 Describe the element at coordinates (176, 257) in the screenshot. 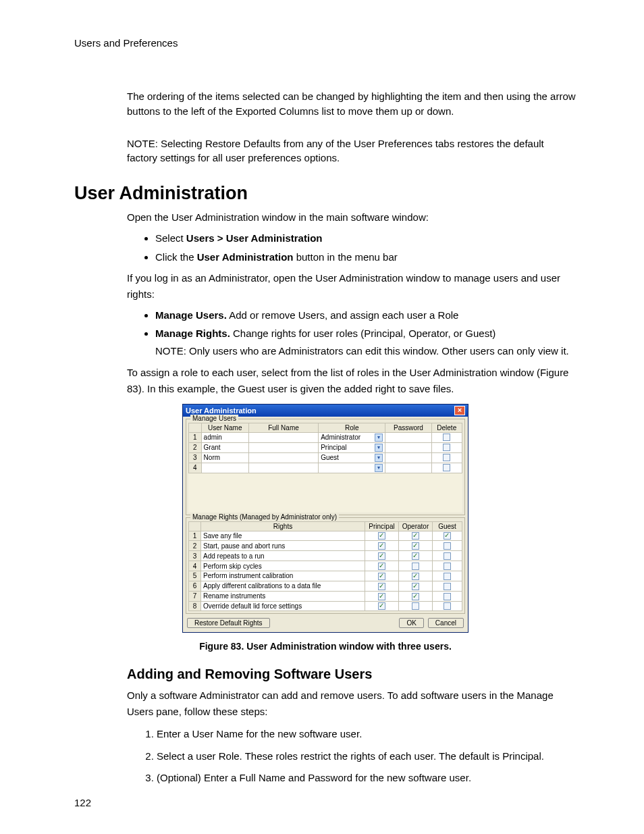

I see `text: Click the` at that location.